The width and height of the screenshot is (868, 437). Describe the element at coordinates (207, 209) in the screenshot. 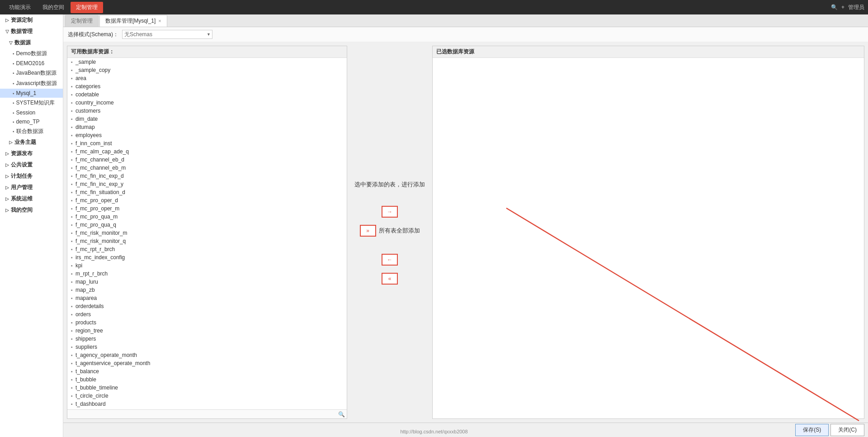

I see `table-list-item: ▪f_mc_pro_oper_m` at that location.